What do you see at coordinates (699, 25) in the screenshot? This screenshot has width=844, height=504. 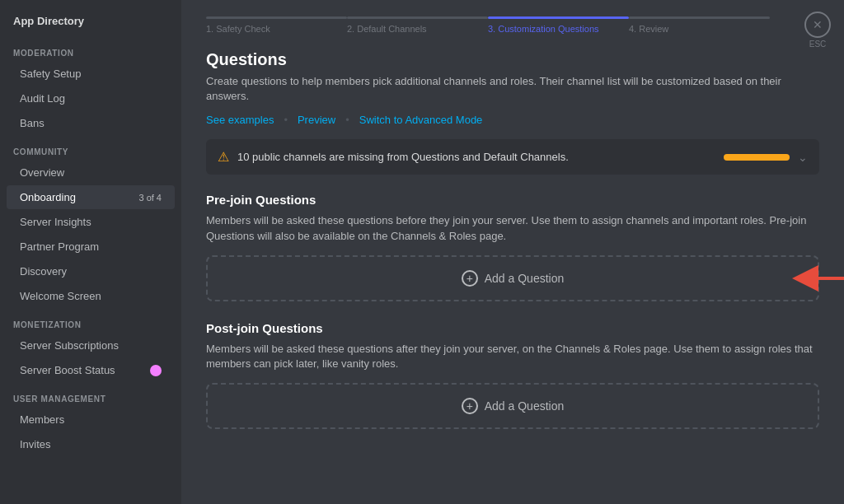 I see `step-review: 4. Review` at bounding box center [699, 25].